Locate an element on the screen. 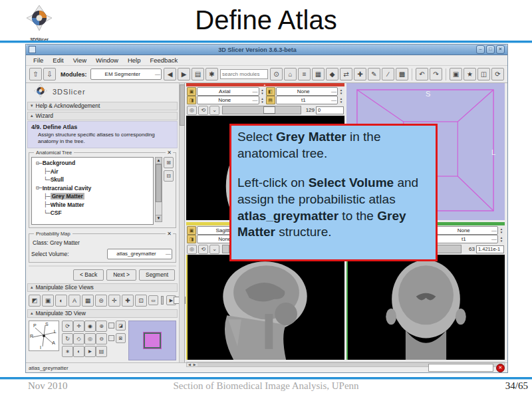 The height and width of the screenshot is (399, 532). search-modules-input is located at coordinates (244, 74).